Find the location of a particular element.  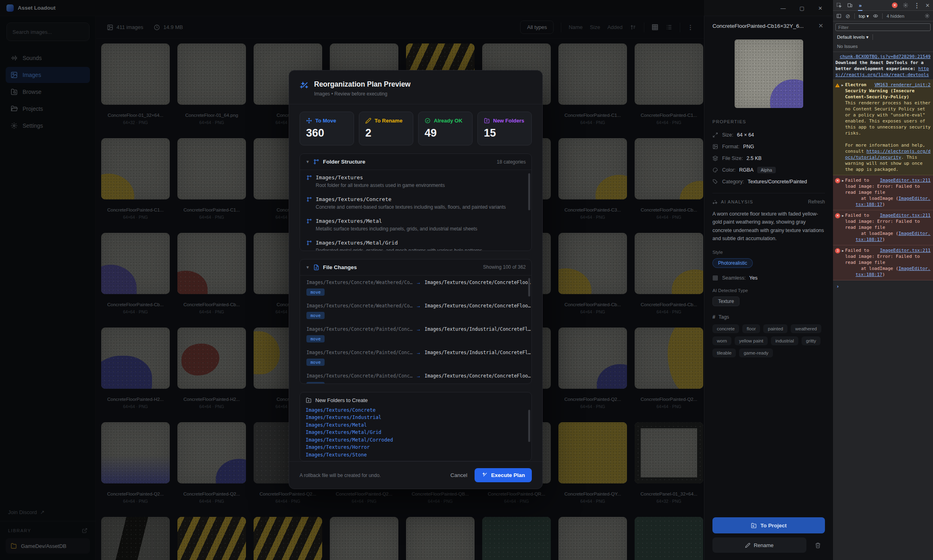

folder-structure-item: Images/Textures/MetalMetallic surface te… is located at coordinates (416, 224).